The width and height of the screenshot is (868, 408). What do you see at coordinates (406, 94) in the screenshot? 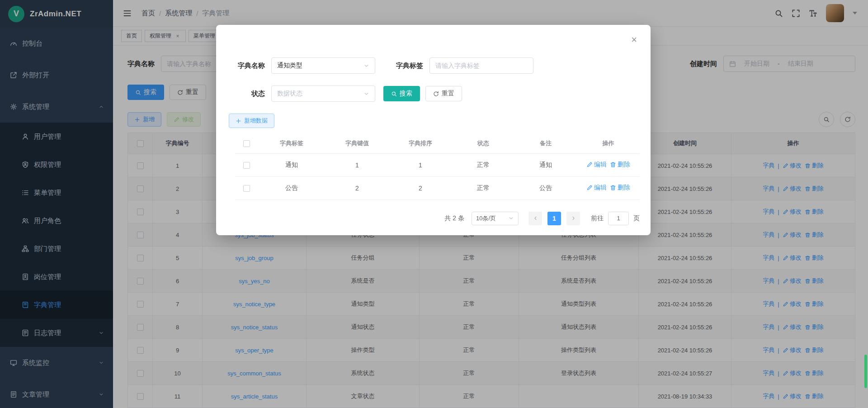
I see `dialog-search-label: 搜索` at bounding box center [406, 94].